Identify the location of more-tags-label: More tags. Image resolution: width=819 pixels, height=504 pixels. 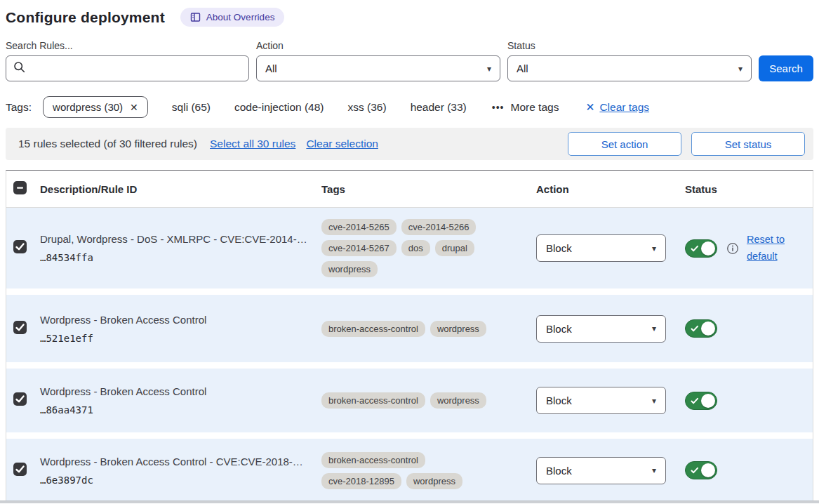
(535, 107).